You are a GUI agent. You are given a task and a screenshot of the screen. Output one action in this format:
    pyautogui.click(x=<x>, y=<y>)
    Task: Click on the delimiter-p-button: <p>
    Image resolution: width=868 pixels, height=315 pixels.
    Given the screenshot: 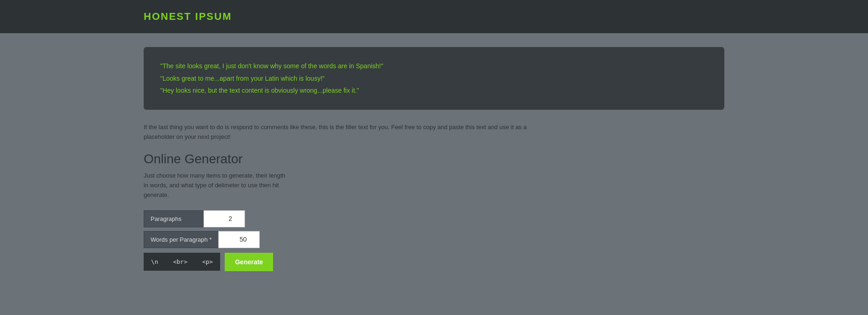 What is the action you would take?
    pyautogui.click(x=207, y=262)
    